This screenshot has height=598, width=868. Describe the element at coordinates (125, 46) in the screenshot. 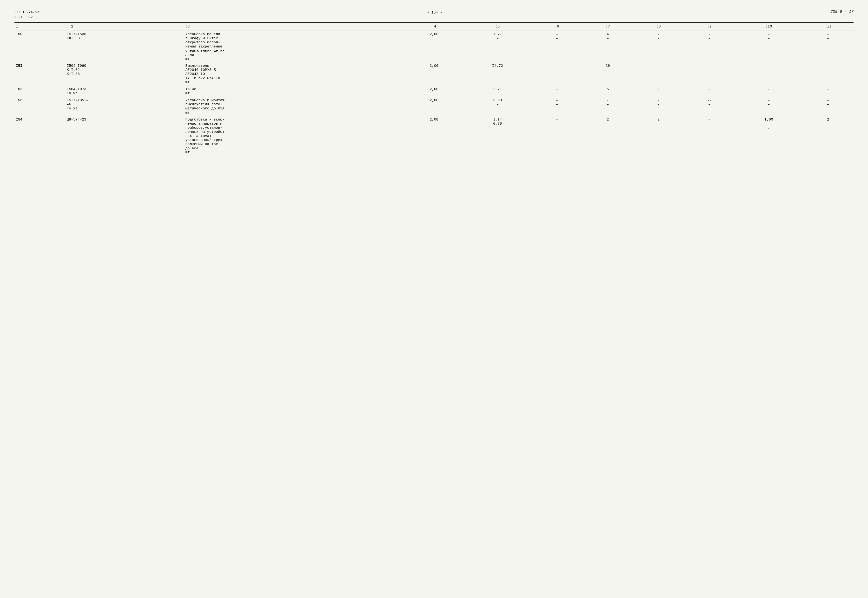

I see `row-code: I5I7–I506 K=I,08` at that location.